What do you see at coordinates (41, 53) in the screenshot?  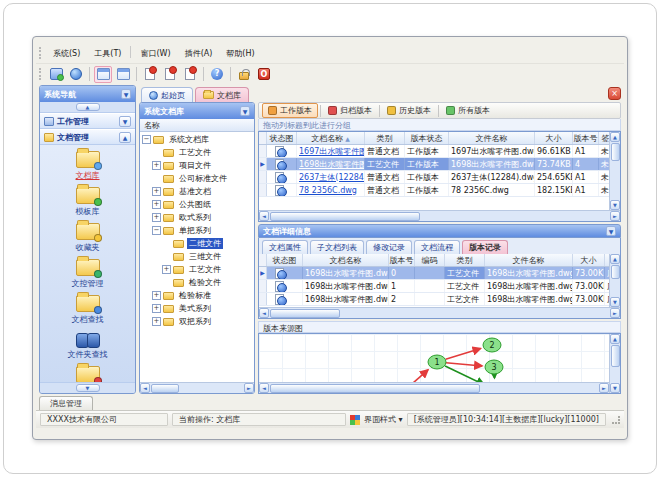 I see `menubar-grip` at bounding box center [41, 53].